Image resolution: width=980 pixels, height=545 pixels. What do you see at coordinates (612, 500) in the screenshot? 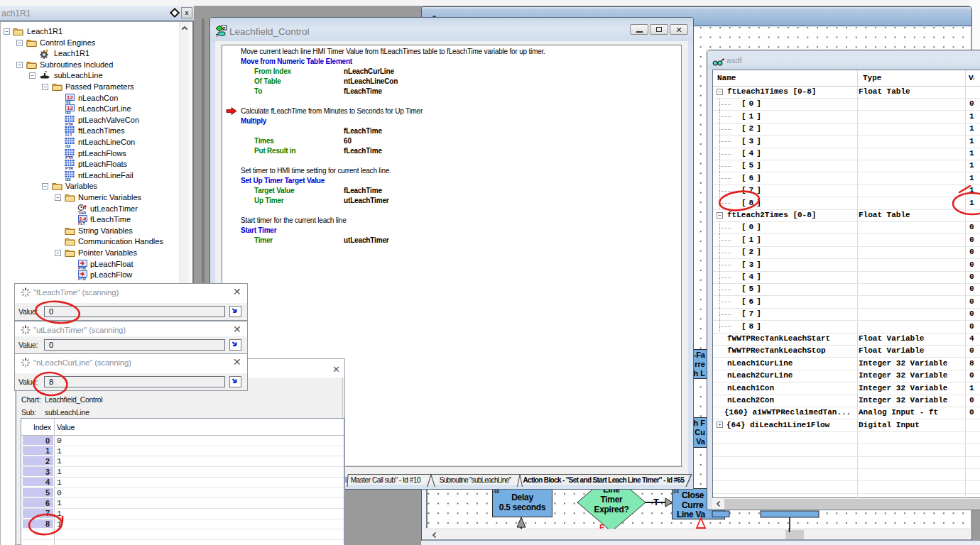
I see `svg-text: Timer` at bounding box center [612, 500].